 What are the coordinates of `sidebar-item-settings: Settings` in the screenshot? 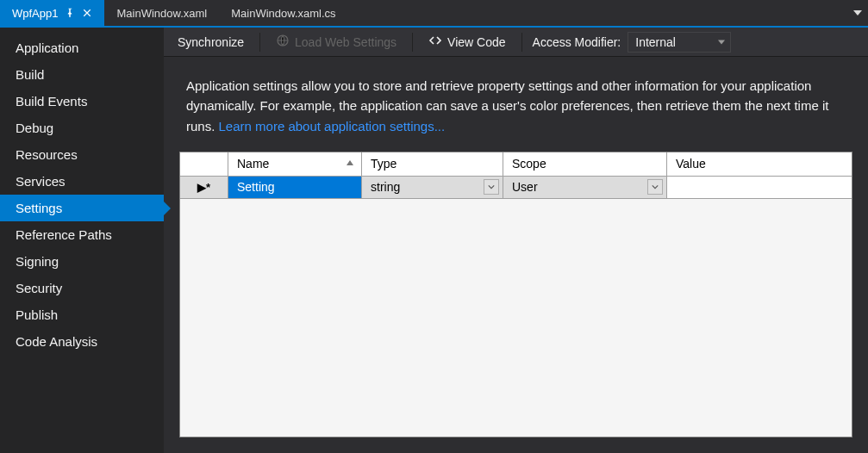 It's located at (82, 208).